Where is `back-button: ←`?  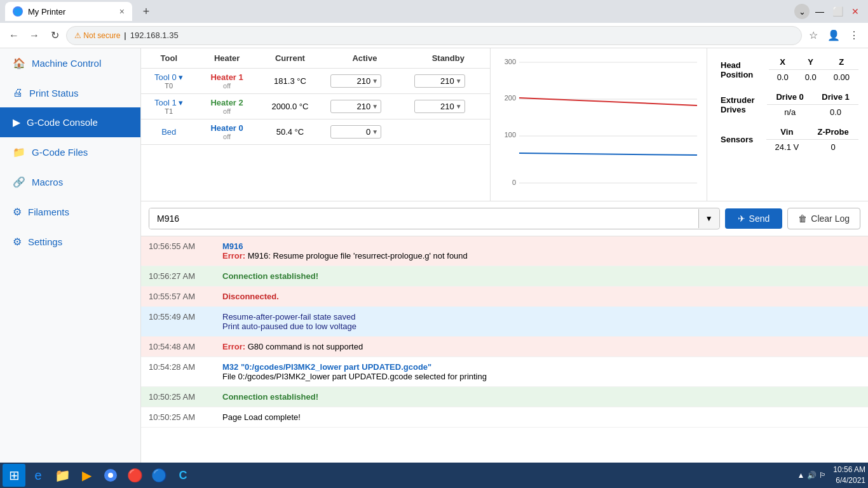
back-button: ← is located at coordinates (14, 36).